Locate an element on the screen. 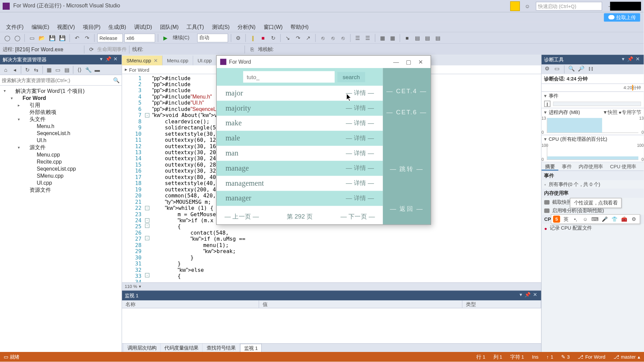  toolbar-icon-j: ▤ is located at coordinates (427, 38).